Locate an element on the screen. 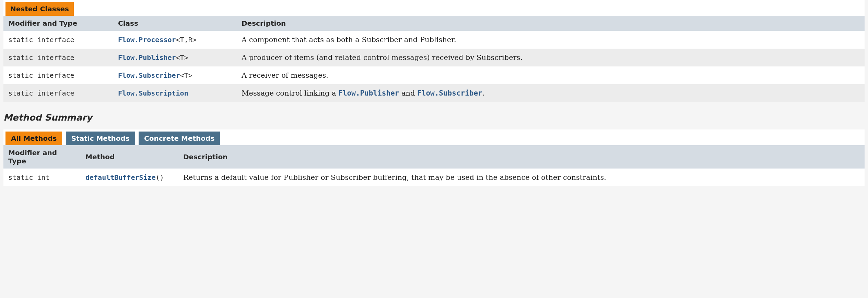 This screenshot has height=298, width=868. cell-method: defaultBufferSize() is located at coordinates (130, 177).